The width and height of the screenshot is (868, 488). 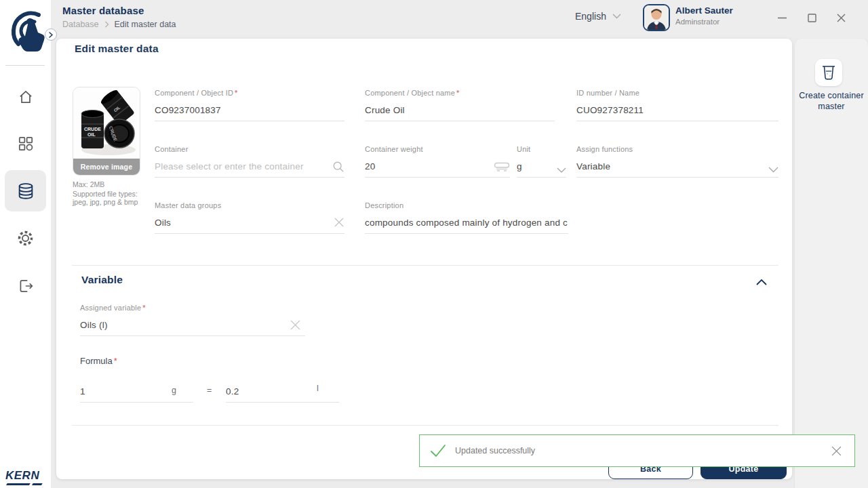 What do you see at coordinates (412, 93) in the screenshot?
I see `component-name-label: Component / Object name*` at bounding box center [412, 93].